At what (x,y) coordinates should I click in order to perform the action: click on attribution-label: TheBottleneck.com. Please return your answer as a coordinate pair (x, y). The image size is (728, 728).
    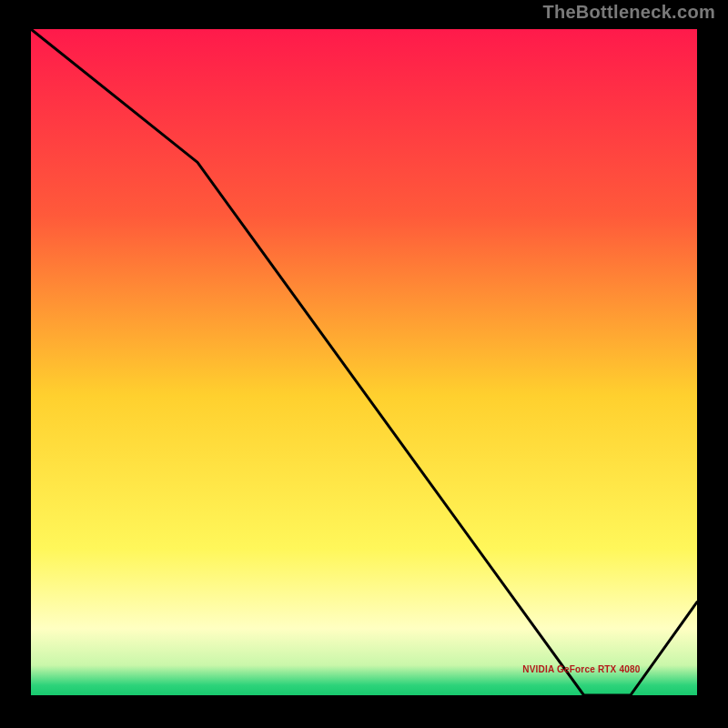
    Looking at the image, I should click on (629, 13).